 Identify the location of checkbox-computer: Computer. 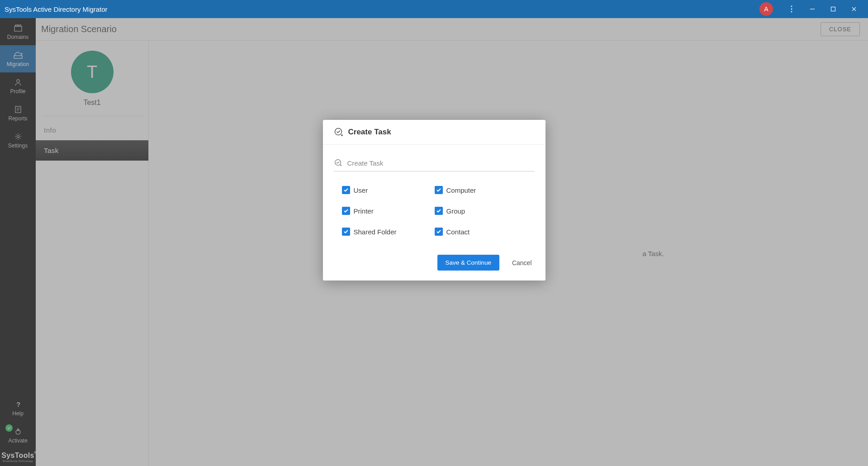
(480, 190).